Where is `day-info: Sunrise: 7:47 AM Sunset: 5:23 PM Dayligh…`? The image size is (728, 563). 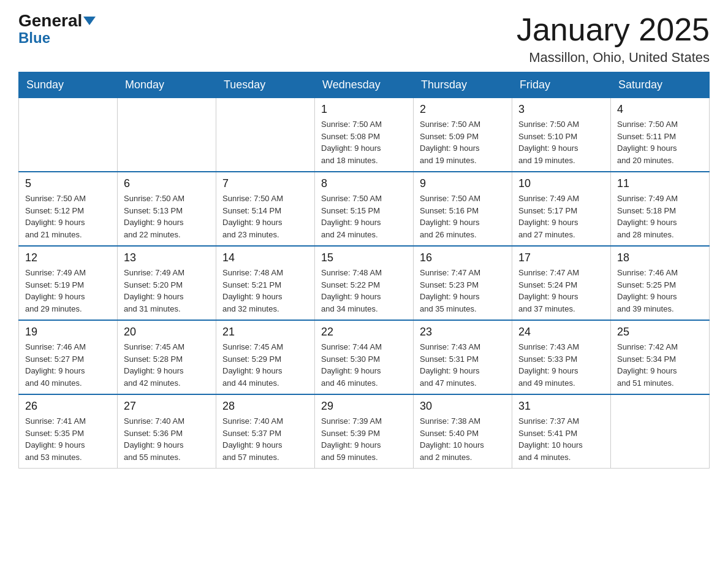
day-info: Sunrise: 7:47 AM Sunset: 5:23 PM Dayligh… is located at coordinates (463, 291).